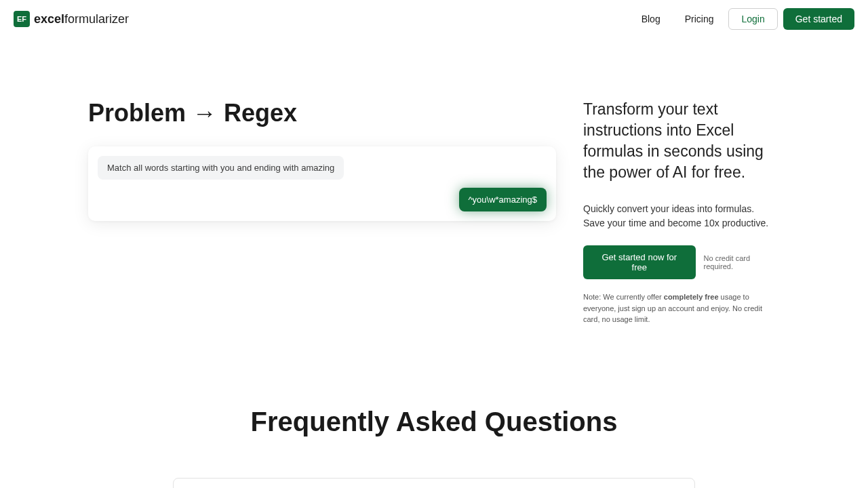  What do you see at coordinates (434, 422) in the screenshot?
I see `faq-title: Frequently Asked Questions` at bounding box center [434, 422].